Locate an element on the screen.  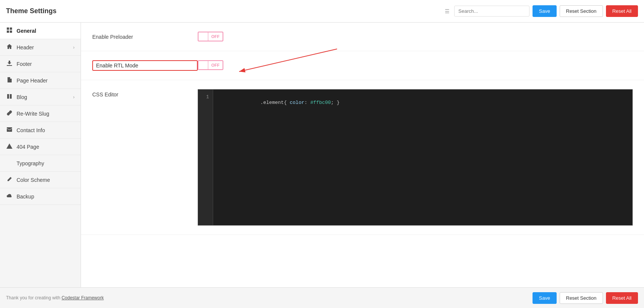
link-icon is located at coordinates (9, 114).